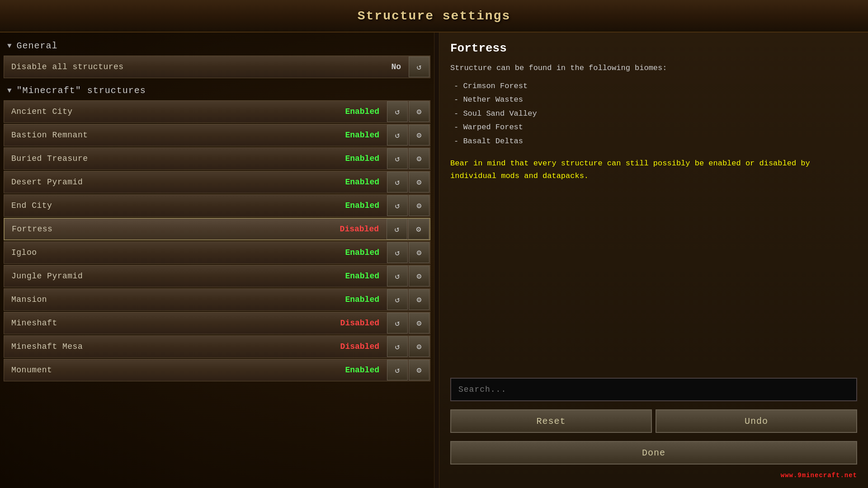 The width and height of the screenshot is (868, 488). Describe the element at coordinates (397, 182) in the screenshot. I see `structure-reset-desert-pyramid: ↺` at that location.